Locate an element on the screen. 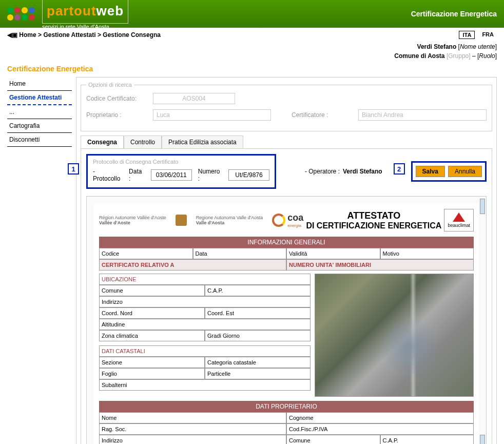 The image size is (504, 444). operatore-area: - Operatore : Verdi Stefano is located at coordinates (344, 171).